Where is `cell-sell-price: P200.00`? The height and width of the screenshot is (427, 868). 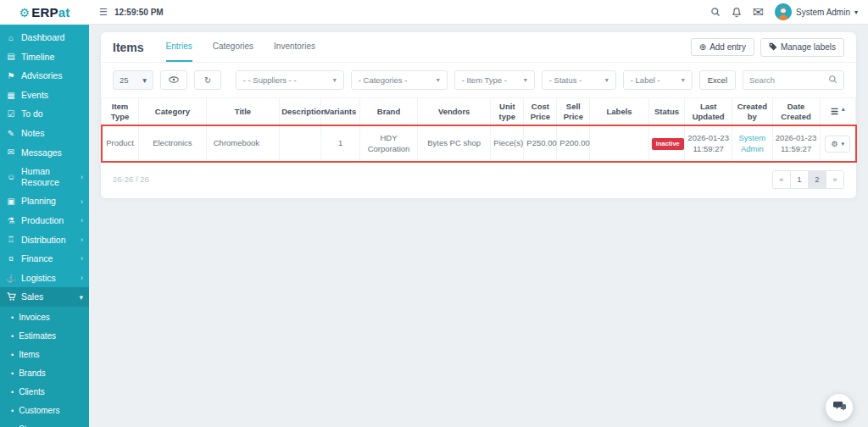
cell-sell-price: P200.00 is located at coordinates (573, 144).